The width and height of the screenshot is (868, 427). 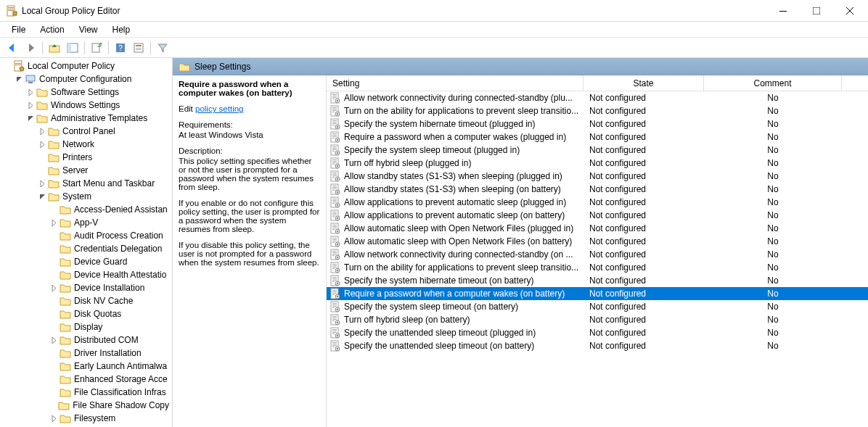 I want to click on policy-row: Specify the system hibernate timeout (pl…, so click(x=597, y=124).